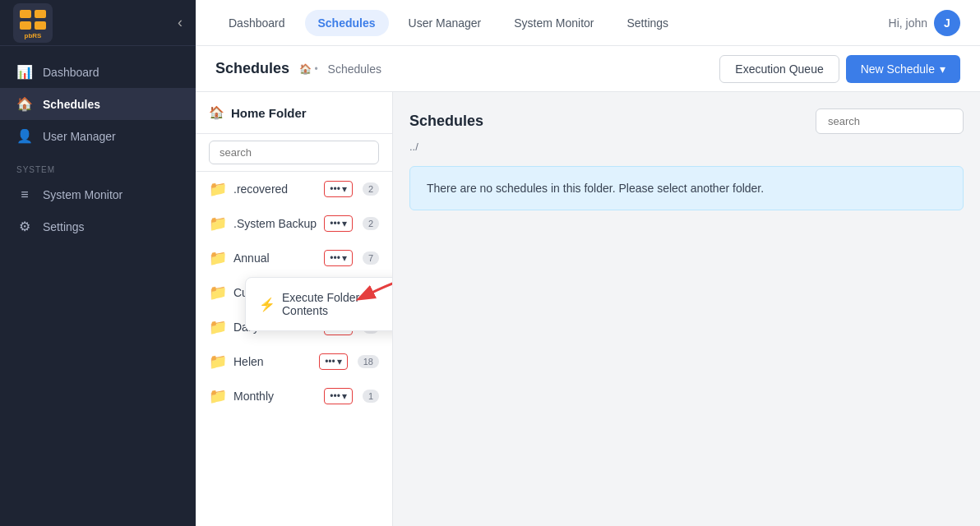  What do you see at coordinates (339, 224) in the screenshot?
I see `folder-menu-button-system-backup: ••• ▾` at bounding box center [339, 224].